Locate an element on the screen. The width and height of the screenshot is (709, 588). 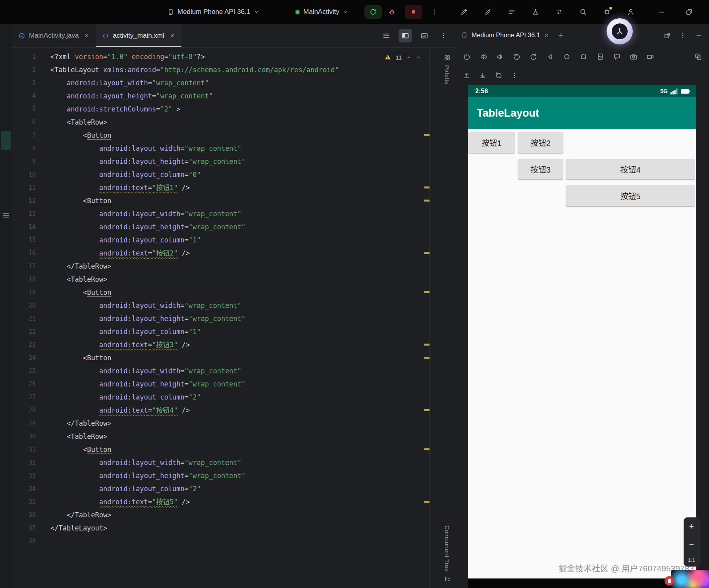
code-line: 24 <Button is located at coordinates (234, 358).